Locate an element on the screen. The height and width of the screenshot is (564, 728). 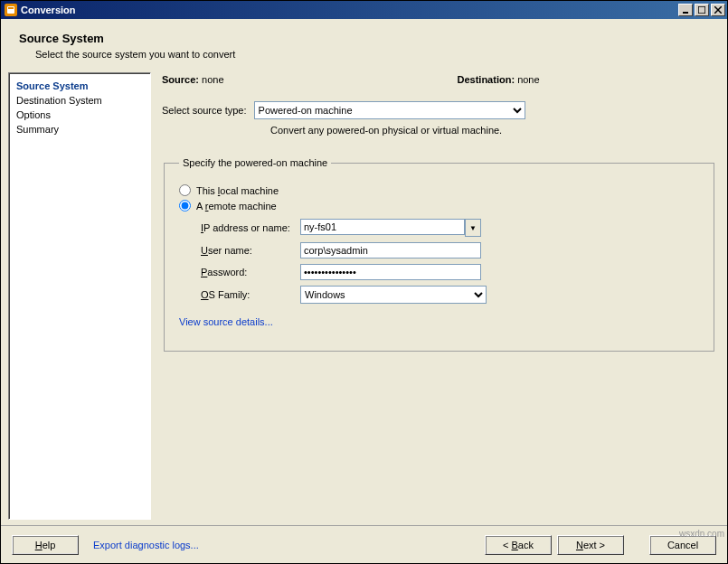
minimize-button is located at coordinates (685, 10).